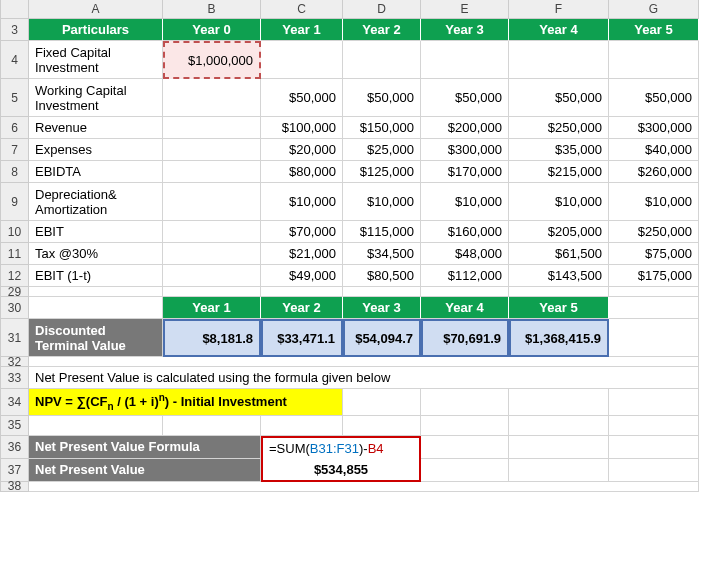 This screenshot has width=728, height=567. What do you see at coordinates (465, 10) in the screenshot?
I see `col-header-e: E` at bounding box center [465, 10].